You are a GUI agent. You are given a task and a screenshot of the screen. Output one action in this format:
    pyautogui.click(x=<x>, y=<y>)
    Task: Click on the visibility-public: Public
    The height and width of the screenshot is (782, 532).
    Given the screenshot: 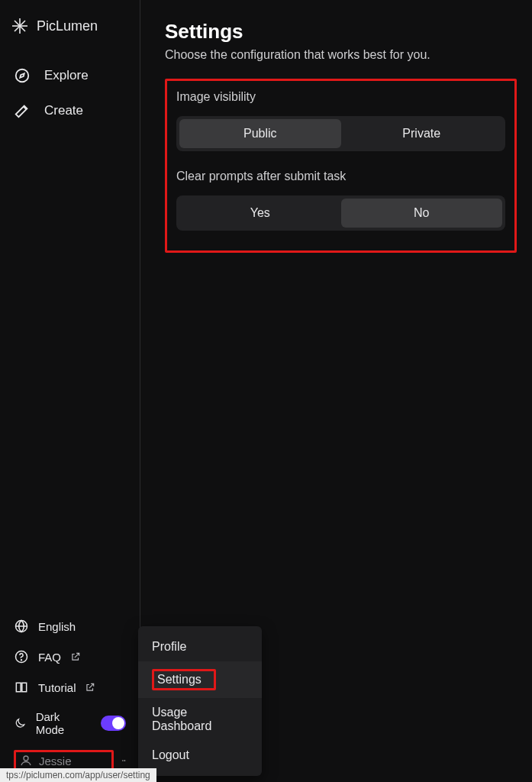 What is the action you would take?
    pyautogui.click(x=260, y=134)
    